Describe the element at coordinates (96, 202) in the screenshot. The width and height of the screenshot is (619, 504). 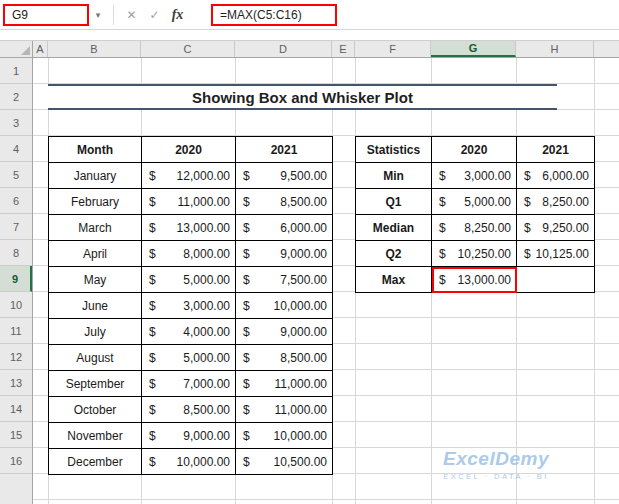
I see `month-cell: February` at that location.